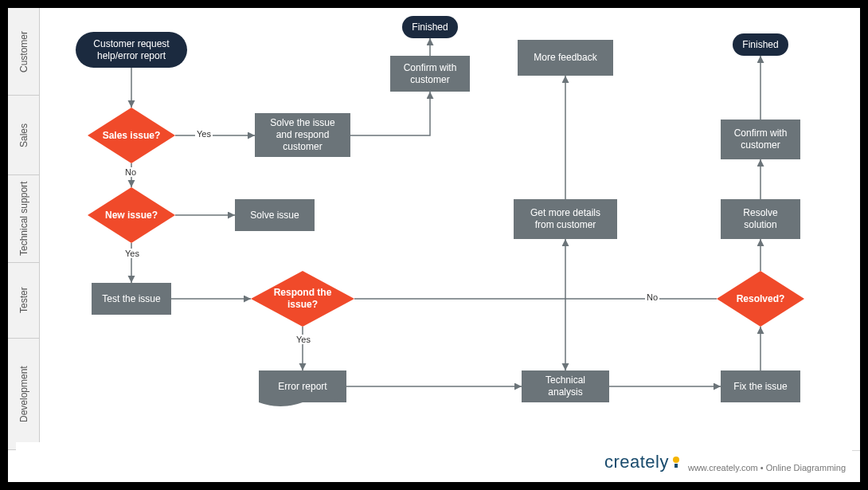 The height and width of the screenshot is (490, 868). I want to click on brand-name: creately, so click(637, 462).